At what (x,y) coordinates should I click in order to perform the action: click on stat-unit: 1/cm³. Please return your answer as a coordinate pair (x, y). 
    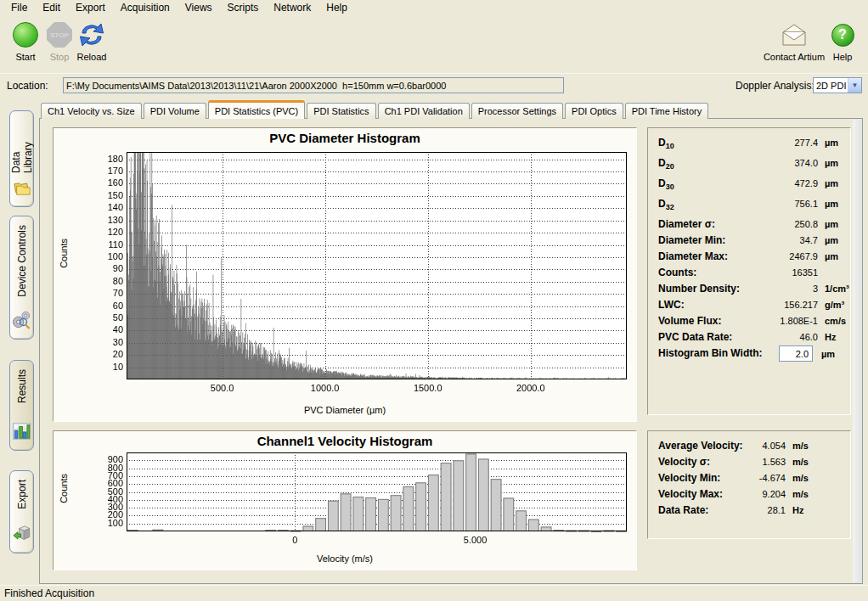
    Looking at the image, I should click on (837, 289).